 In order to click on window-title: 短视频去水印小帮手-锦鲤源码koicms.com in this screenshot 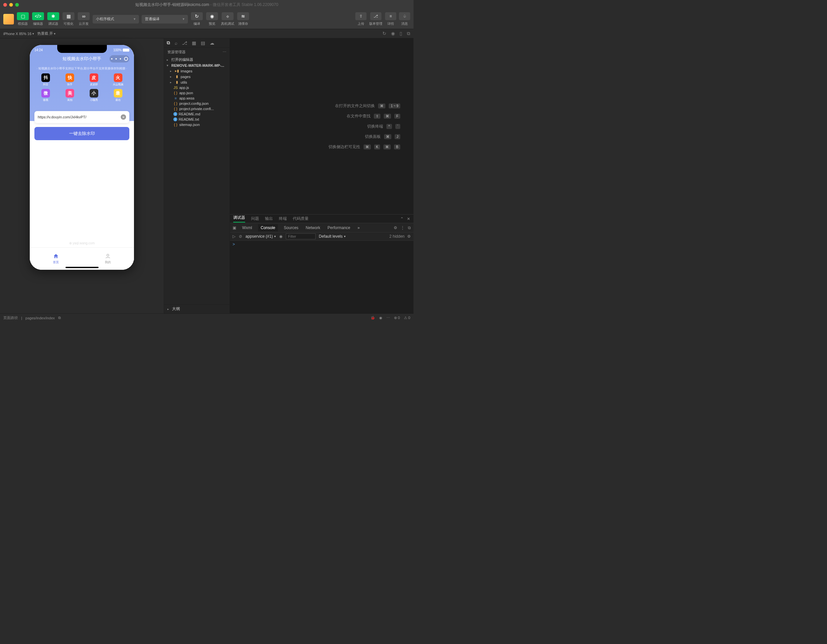, I will do `click(172, 5)`.